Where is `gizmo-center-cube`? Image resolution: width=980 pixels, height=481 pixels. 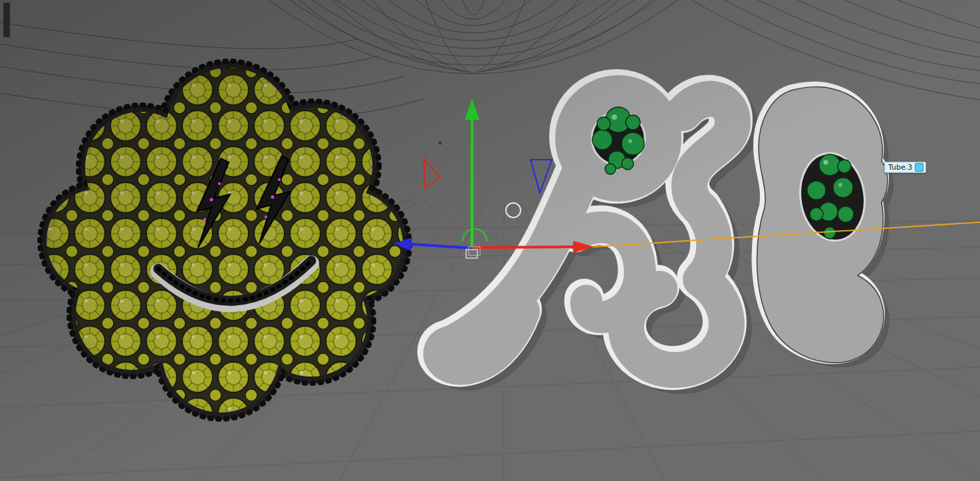 gizmo-center-cube is located at coordinates (472, 254).